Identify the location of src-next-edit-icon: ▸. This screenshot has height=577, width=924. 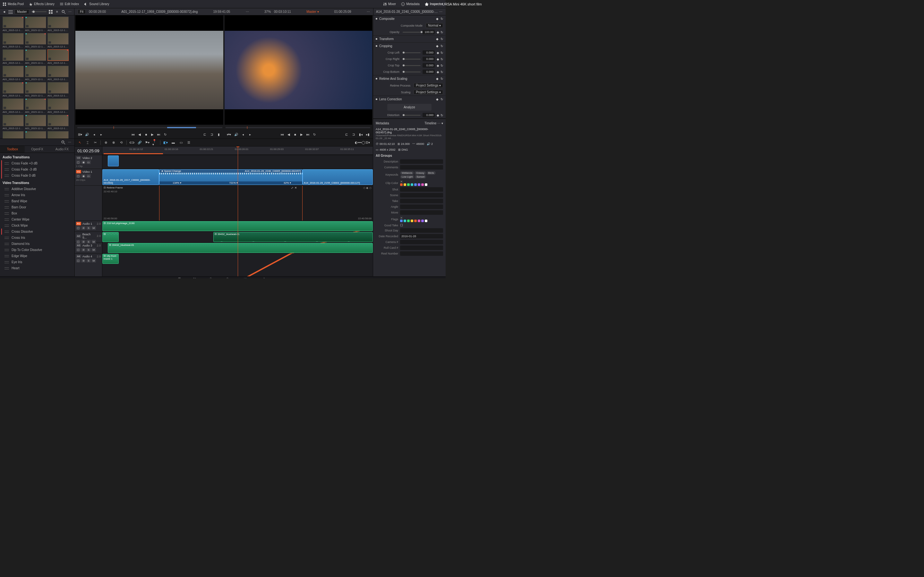
(101, 135).